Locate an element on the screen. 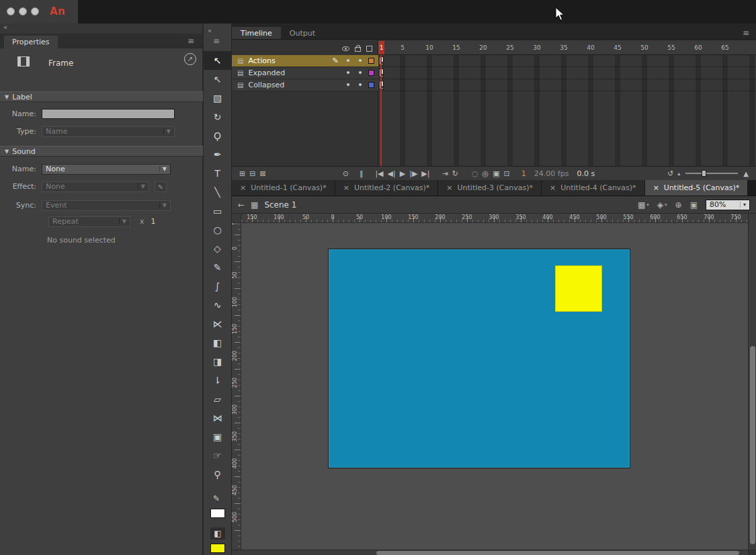 The height and width of the screenshot is (555, 756). vertical-scrollbar is located at coordinates (752, 382).